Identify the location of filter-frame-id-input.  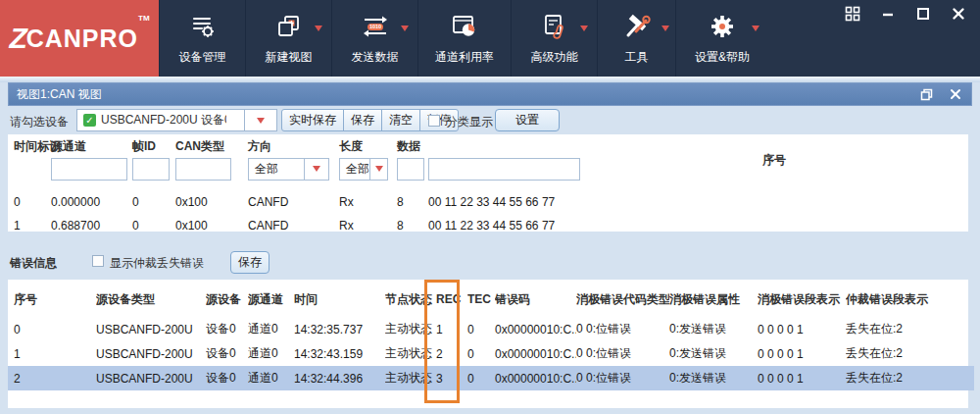
(204, 169).